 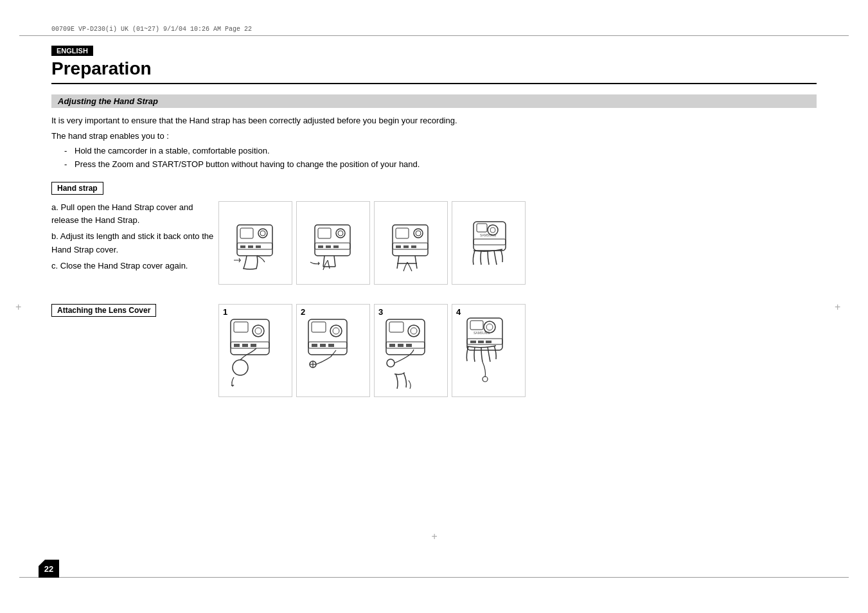 I want to click on lens-cover-row: Attaching the Lens Cover 1, so click(x=434, y=351).